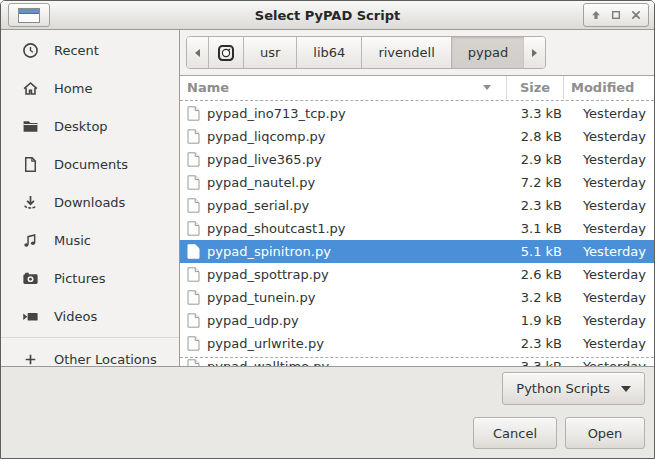 This screenshot has width=655, height=459. What do you see at coordinates (30, 359) in the screenshot?
I see `plus-icon` at bounding box center [30, 359].